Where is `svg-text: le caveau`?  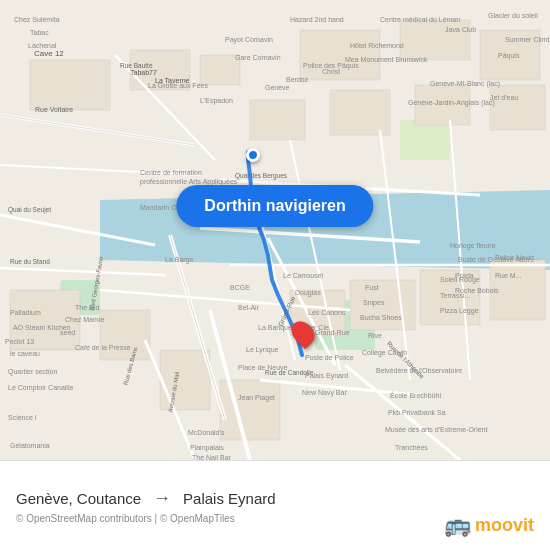
svg-text: le caveau is located at coordinates (25, 354).